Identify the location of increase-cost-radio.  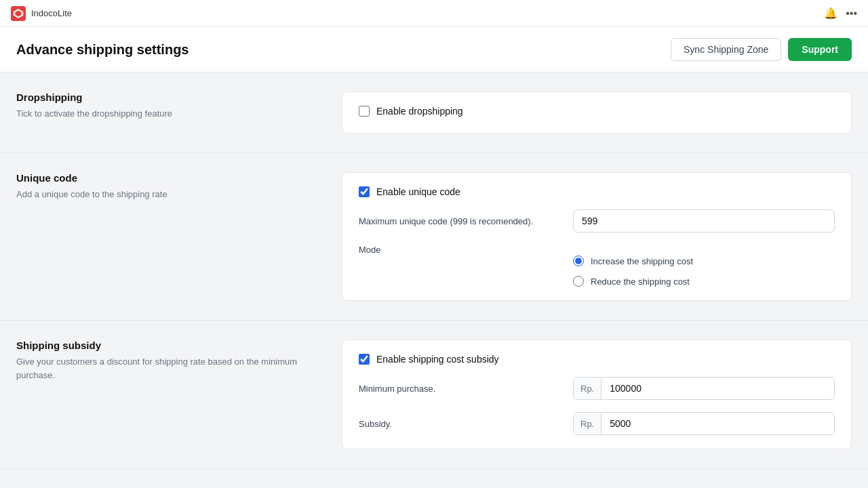
(578, 261).